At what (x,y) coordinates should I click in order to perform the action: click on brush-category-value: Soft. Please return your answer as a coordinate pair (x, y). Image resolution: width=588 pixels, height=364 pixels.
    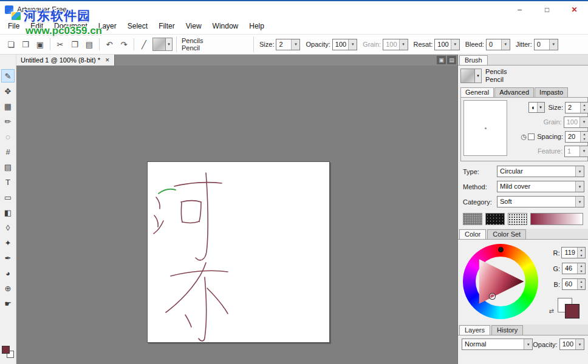
    Looking at the image, I should click on (536, 201).